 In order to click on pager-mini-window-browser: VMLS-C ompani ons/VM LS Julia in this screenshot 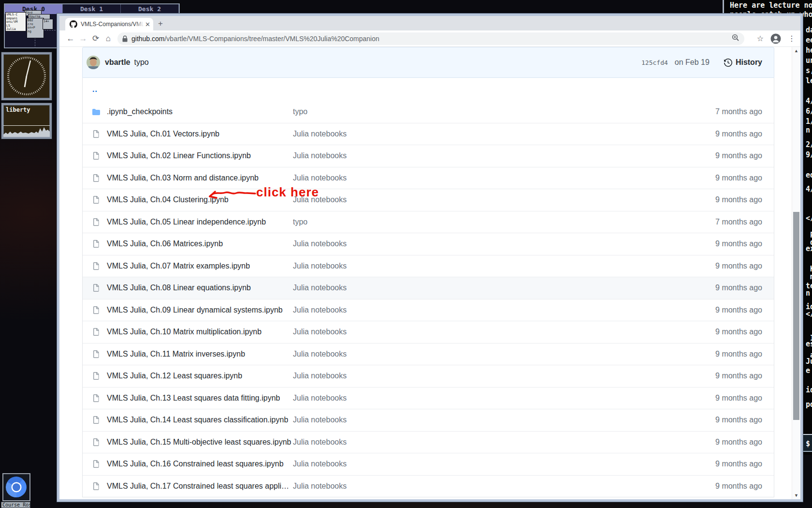, I will do `click(15, 22)`.